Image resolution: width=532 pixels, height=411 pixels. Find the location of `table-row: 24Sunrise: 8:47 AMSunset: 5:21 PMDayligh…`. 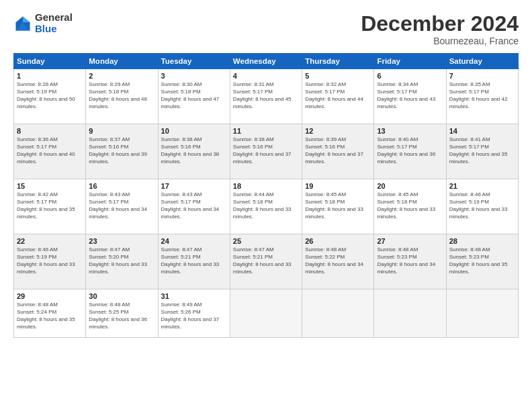

table-row: 24Sunrise: 8:47 AMSunset: 5:21 PMDayligh… is located at coordinates (193, 262).